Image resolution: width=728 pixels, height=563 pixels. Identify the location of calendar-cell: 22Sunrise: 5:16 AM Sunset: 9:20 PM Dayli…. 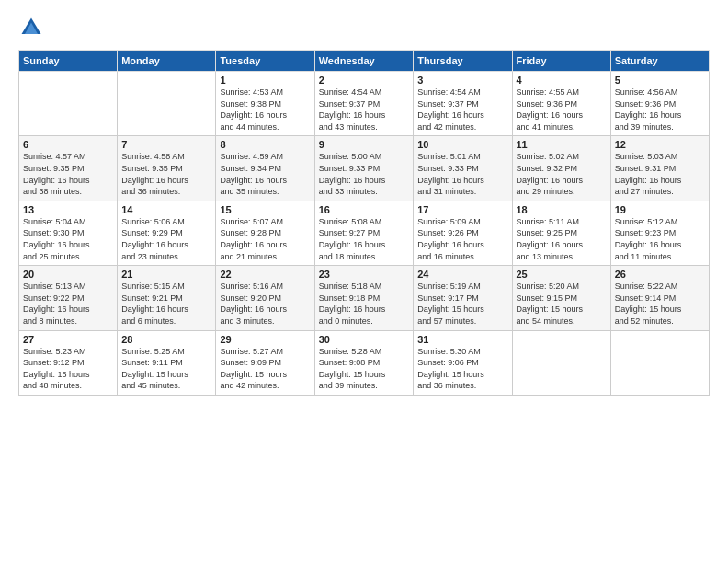
(265, 298).